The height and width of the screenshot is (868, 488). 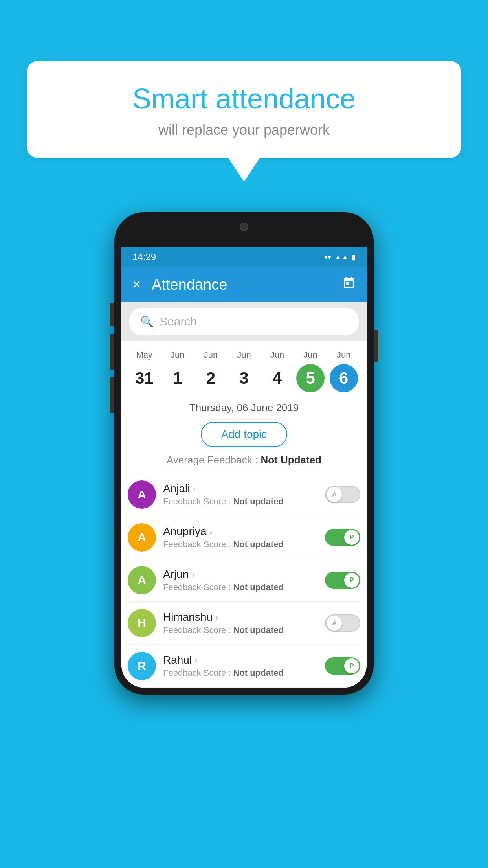 What do you see at coordinates (144, 378) in the screenshot?
I see `calendar-day-number: 31` at bounding box center [144, 378].